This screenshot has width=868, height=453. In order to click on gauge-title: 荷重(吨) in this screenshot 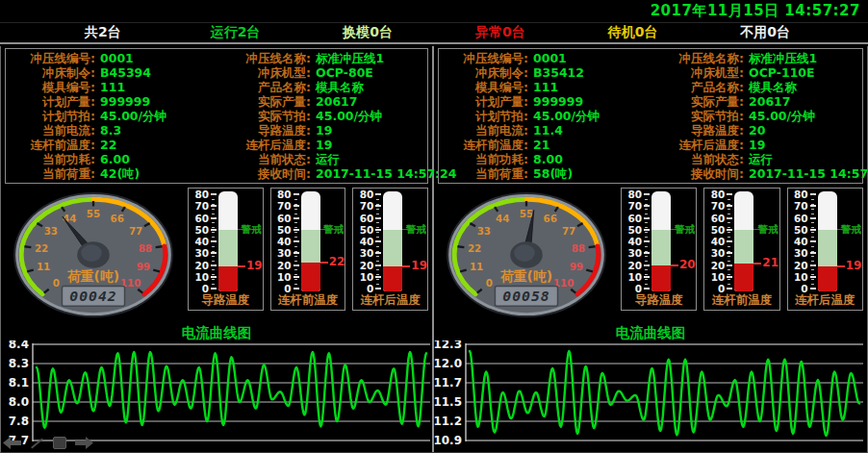, I will do `click(92, 276)`.